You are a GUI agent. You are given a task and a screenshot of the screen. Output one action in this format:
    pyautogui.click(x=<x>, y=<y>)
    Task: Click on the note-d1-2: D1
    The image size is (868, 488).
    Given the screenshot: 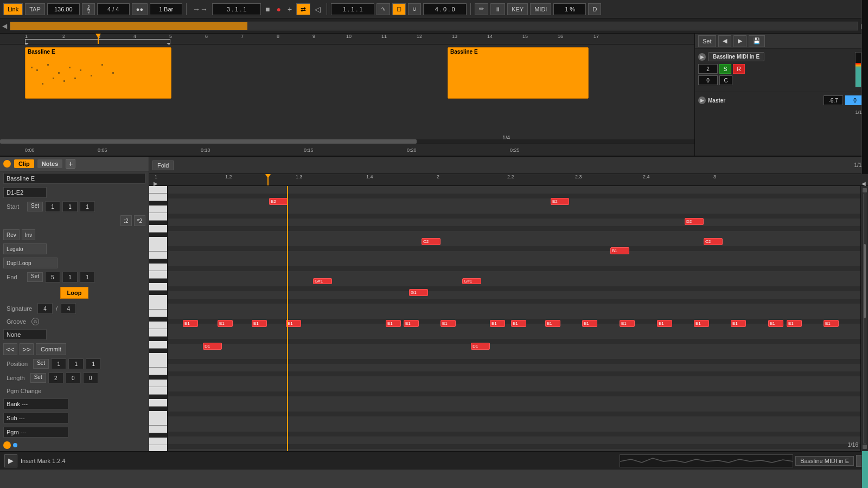 What is the action you would take?
    pyautogui.click(x=481, y=346)
    